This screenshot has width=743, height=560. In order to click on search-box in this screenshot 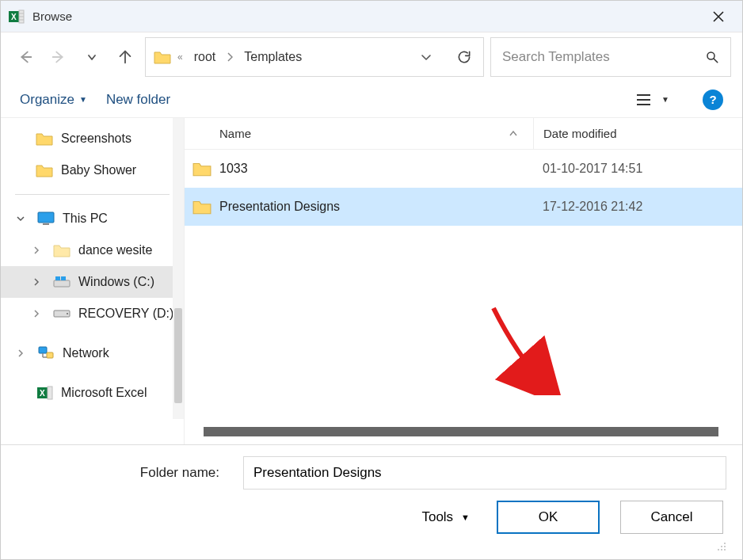, I will do `click(611, 57)`.